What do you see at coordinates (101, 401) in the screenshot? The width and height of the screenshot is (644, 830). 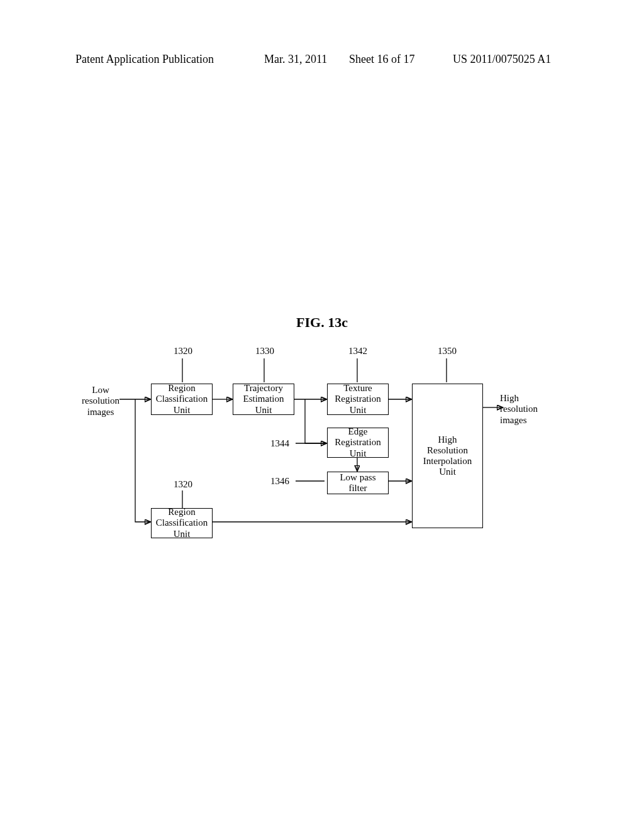 I see `input-label: Low resolution images` at bounding box center [101, 401].